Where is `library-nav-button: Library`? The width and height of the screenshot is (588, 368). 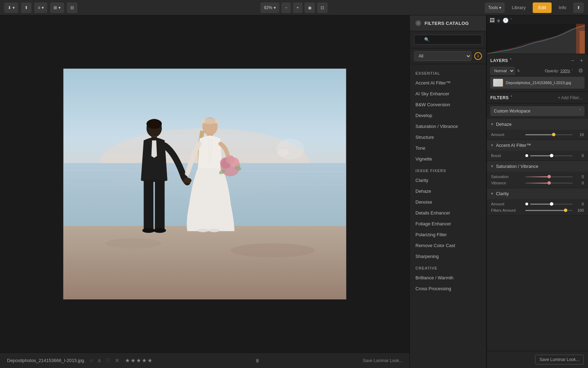
library-nav-button: Library is located at coordinates (519, 8).